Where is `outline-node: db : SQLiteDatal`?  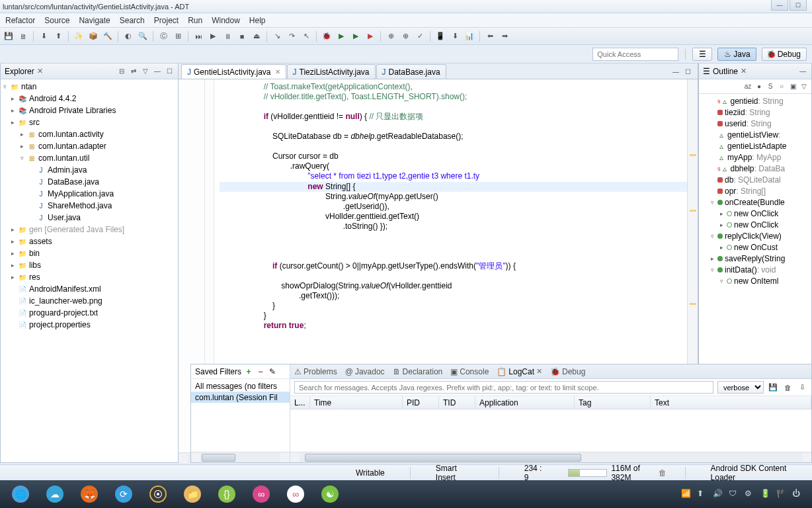 outline-node: db : SQLiteDatal is located at coordinates (755, 180).